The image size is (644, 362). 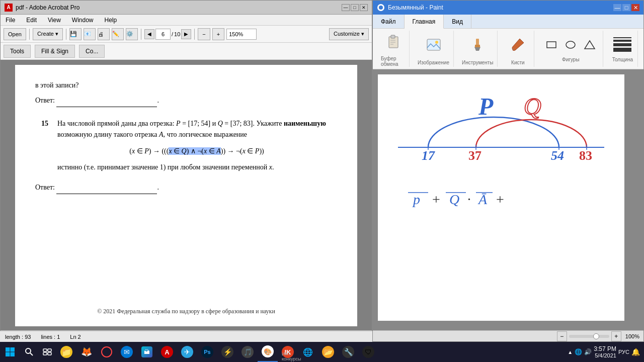 What do you see at coordinates (477, 45) in the screenshot?
I see `tools-button-paint` at bounding box center [477, 45].